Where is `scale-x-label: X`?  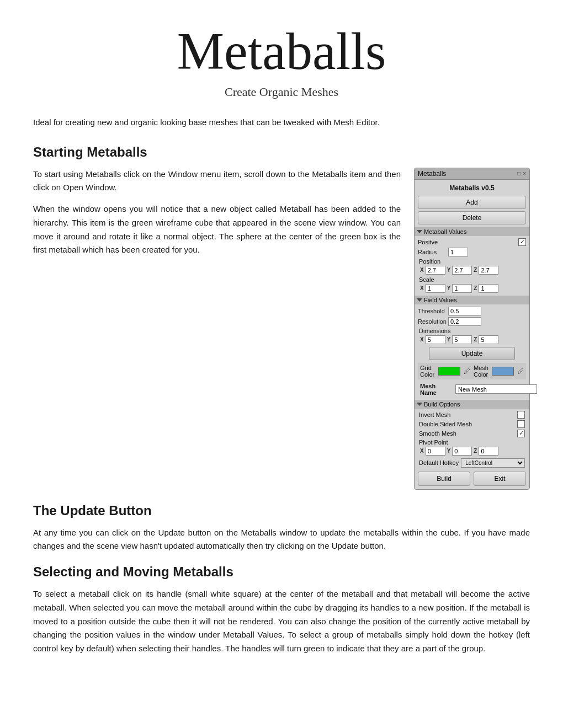
scale-x-label: X is located at coordinates (422, 288).